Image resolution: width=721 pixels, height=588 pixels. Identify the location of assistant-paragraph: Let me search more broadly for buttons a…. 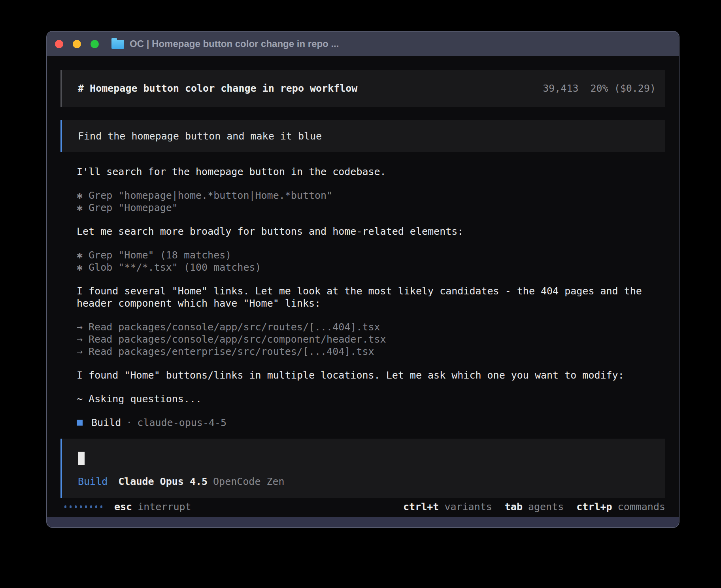
(371, 232).